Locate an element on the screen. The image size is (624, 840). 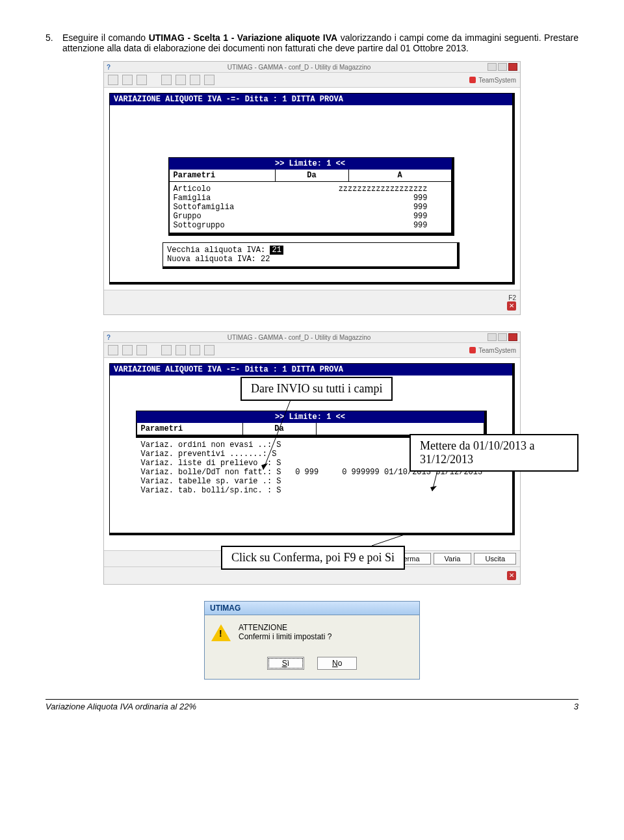
instruction-number: 5. is located at coordinates (54, 38).